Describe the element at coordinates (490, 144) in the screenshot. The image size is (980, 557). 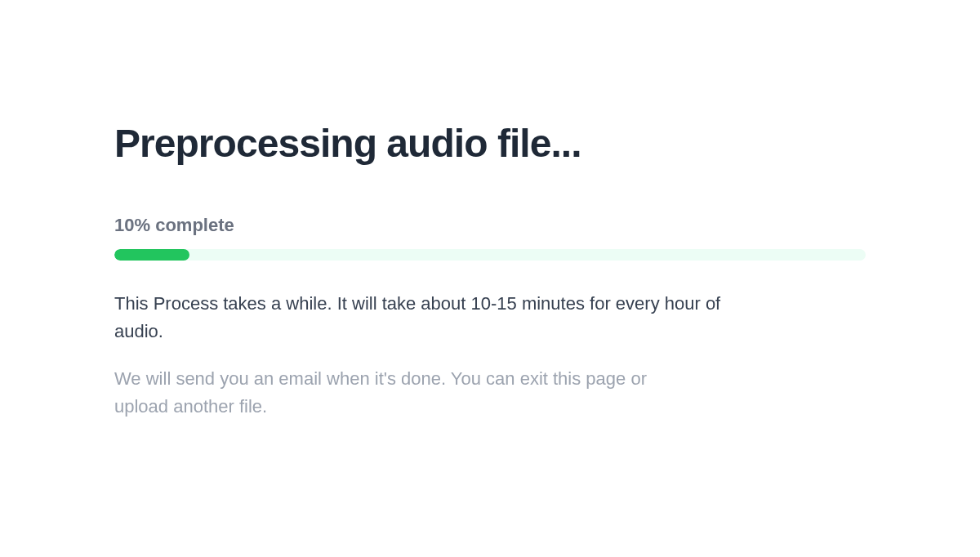
I see `page-title: Preprocessing audio file...` at that location.